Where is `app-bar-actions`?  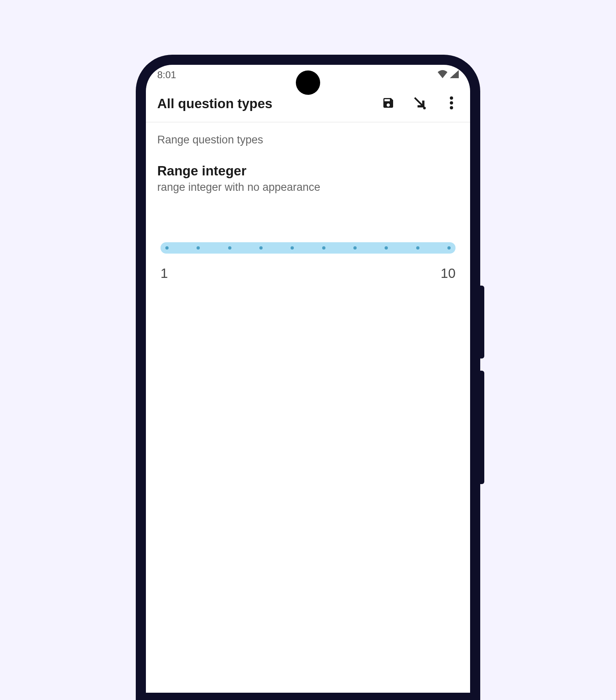
app-bar-actions is located at coordinates (420, 104).